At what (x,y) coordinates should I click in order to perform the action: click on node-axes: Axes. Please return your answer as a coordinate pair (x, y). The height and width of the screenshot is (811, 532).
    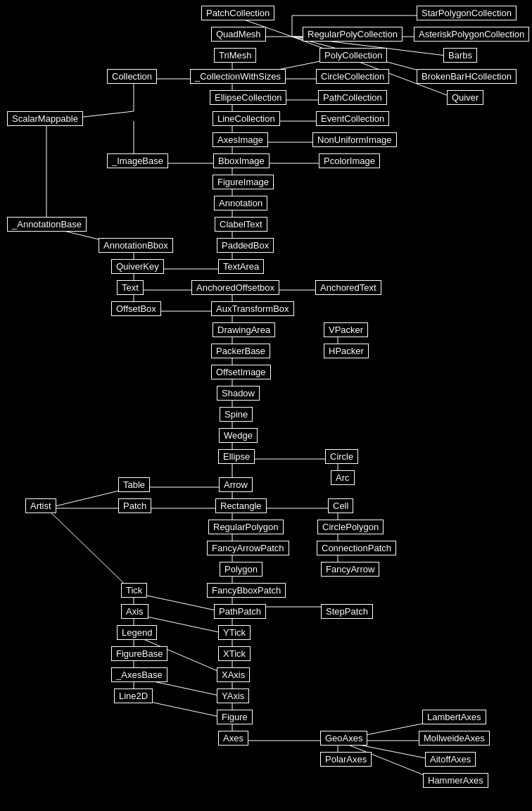
    Looking at the image, I should click on (234, 738).